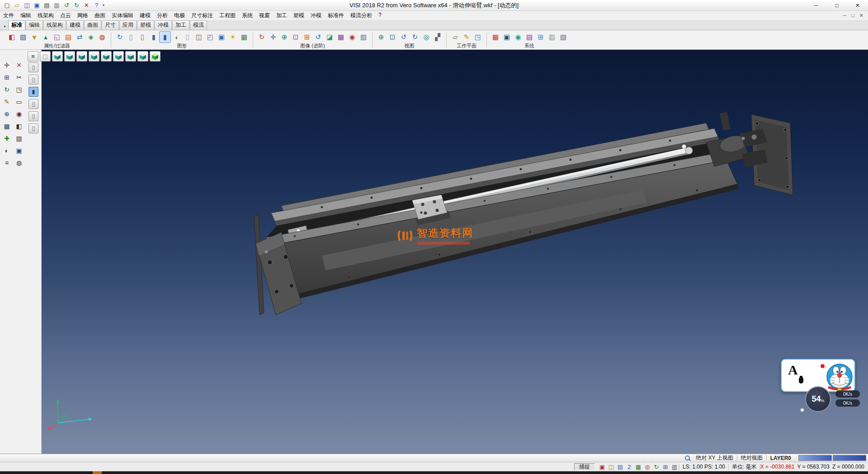 The height and width of the screenshot is (474, 868). Describe the element at coordinates (647, 467) in the screenshot. I see `target-icon: ◎` at that location.